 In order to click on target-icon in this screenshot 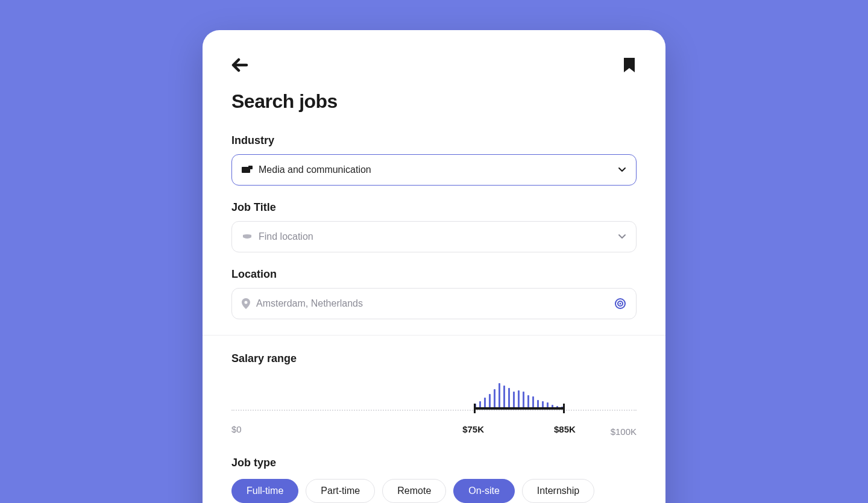, I will do `click(620, 304)`.